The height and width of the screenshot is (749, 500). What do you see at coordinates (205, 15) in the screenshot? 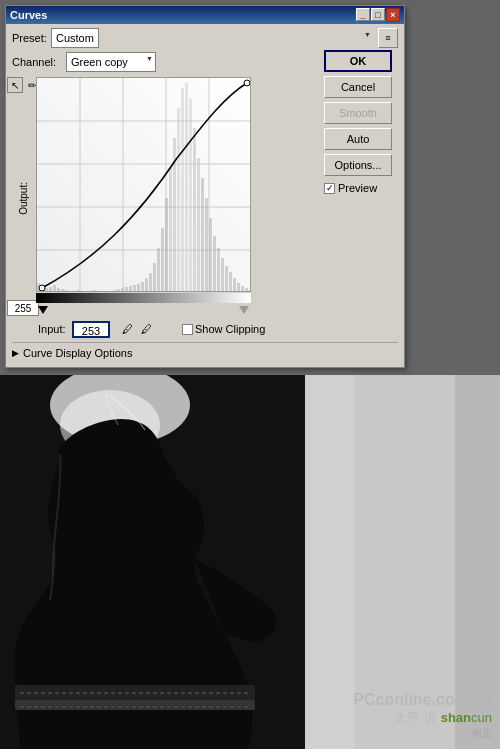
I see `title-bar: Curves _ □ ×` at bounding box center [205, 15].